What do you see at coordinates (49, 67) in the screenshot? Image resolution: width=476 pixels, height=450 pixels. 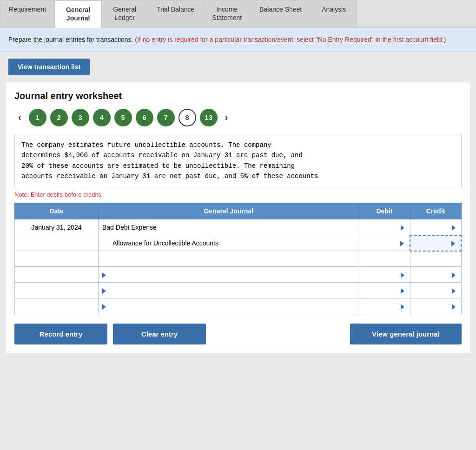 I see `view-transaction-button: View transaction list` at bounding box center [49, 67].